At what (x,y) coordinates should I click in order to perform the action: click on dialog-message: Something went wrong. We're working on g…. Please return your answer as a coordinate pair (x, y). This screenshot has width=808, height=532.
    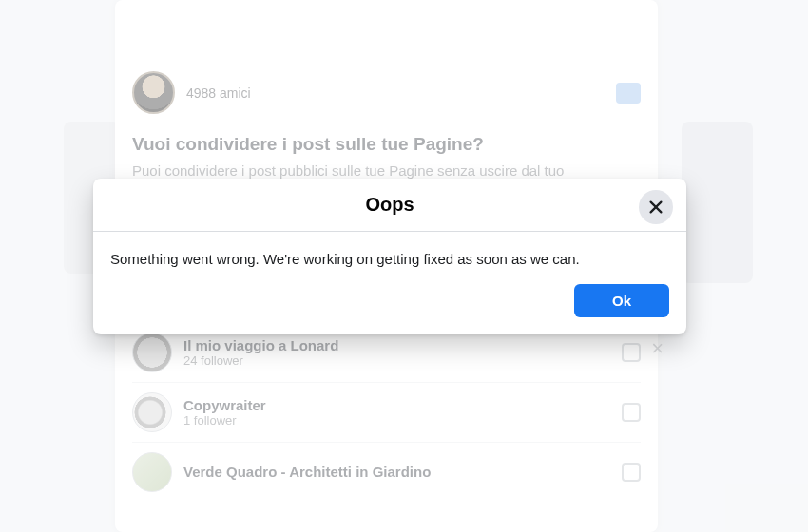
    Looking at the image, I should click on (390, 255).